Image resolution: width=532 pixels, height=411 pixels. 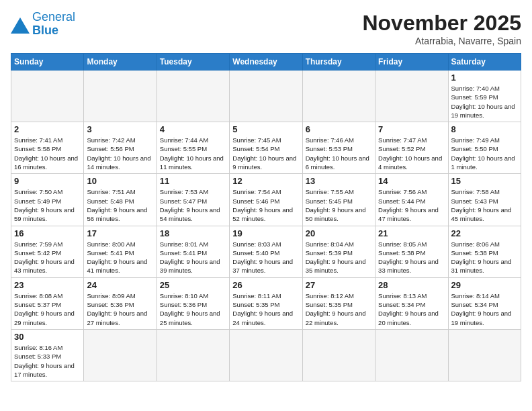 I want to click on day-number: 24, so click(x=120, y=285).